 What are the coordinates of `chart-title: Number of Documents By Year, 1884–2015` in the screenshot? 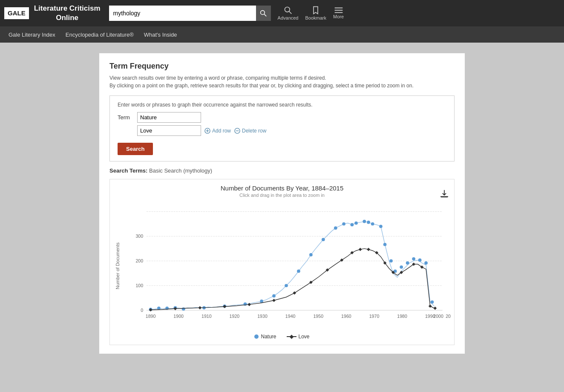 It's located at (282, 188).